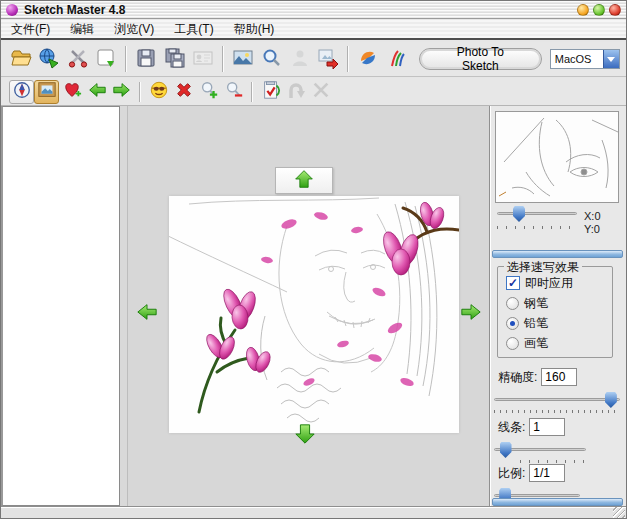 The image size is (627, 519). Describe the element at coordinates (321, 92) in the screenshot. I see `gray-x-icon` at that location.